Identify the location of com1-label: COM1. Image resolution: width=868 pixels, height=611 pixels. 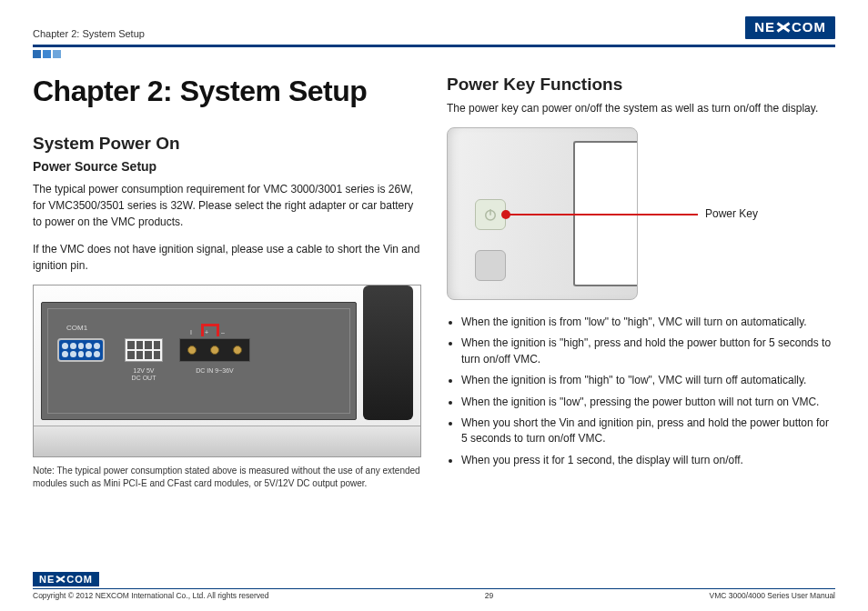
(76, 327).